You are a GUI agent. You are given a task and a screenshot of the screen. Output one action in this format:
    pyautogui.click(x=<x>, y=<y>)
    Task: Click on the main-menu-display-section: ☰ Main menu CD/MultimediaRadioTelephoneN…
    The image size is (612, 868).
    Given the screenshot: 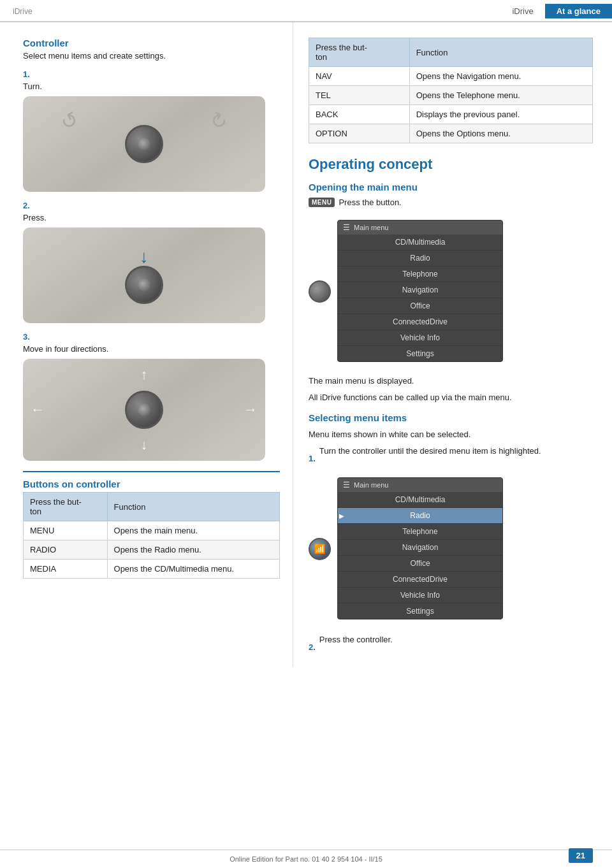 What is the action you would take?
    pyautogui.click(x=451, y=292)
    